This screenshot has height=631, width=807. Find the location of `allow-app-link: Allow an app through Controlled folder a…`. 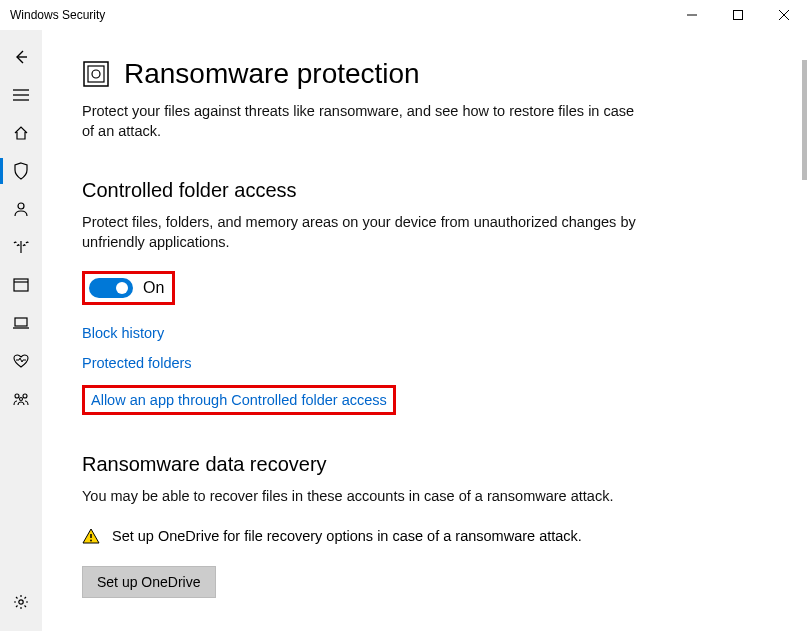

allow-app-link: Allow an app through Controlled folder a… is located at coordinates (239, 400).